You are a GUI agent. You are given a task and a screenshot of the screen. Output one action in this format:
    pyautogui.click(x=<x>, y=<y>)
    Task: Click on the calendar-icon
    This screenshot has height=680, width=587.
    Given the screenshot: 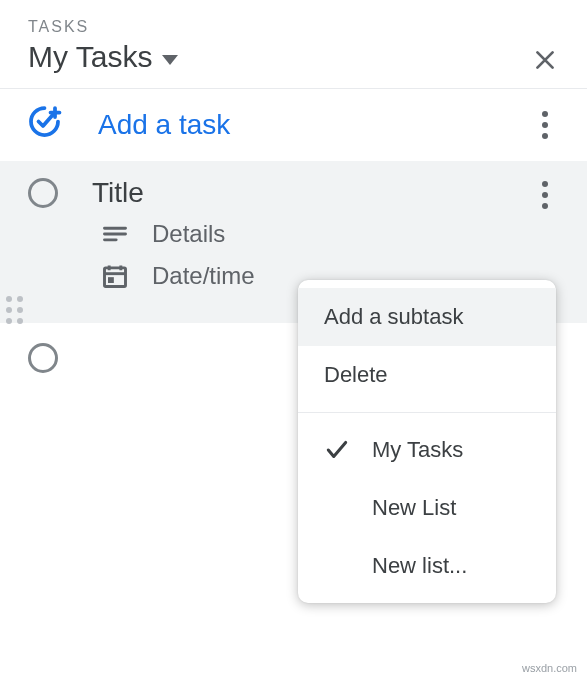 What is the action you would take?
    pyautogui.click(x=115, y=276)
    